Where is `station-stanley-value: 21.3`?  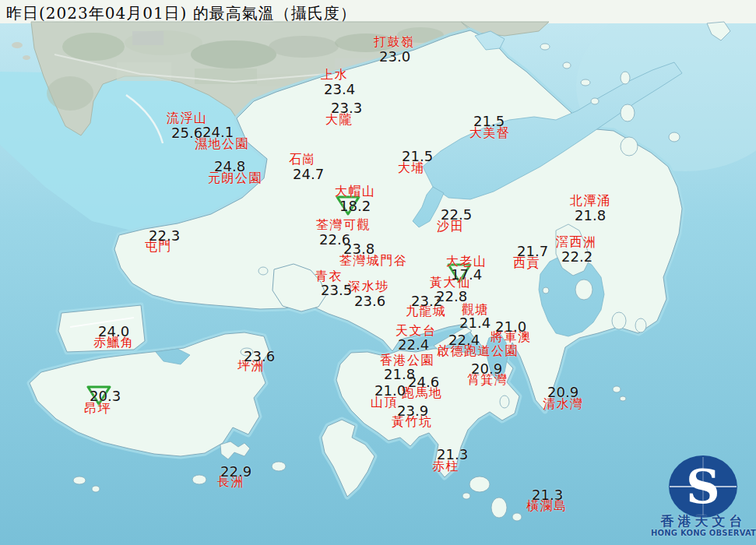 station-stanley-value: 21.3 is located at coordinates (452, 455).